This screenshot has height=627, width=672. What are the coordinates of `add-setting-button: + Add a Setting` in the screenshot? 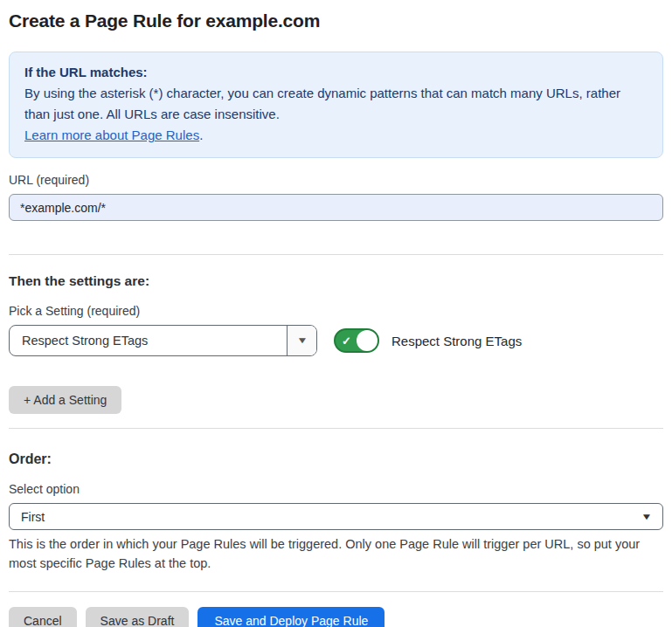 It's located at (65, 400).